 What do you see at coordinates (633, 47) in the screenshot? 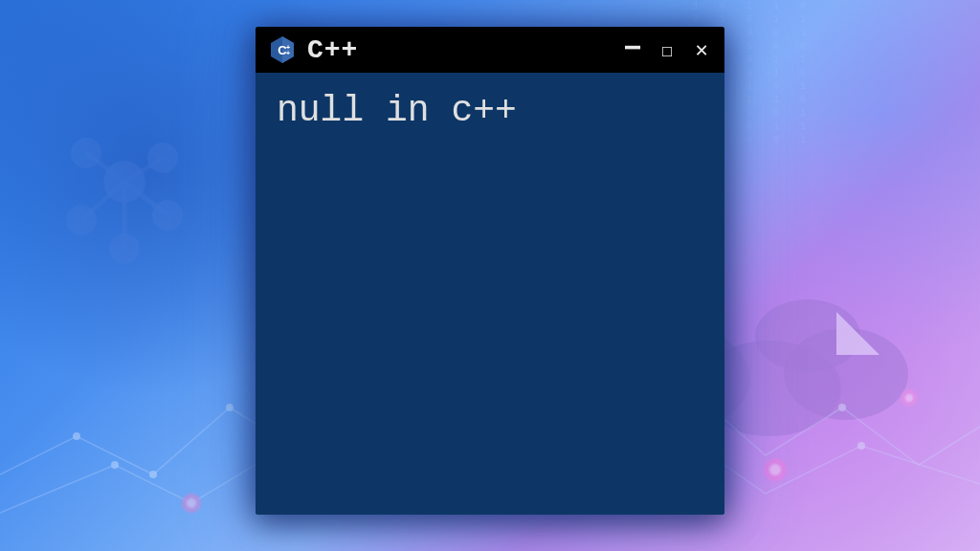
I see `minimize-button: −` at bounding box center [633, 47].